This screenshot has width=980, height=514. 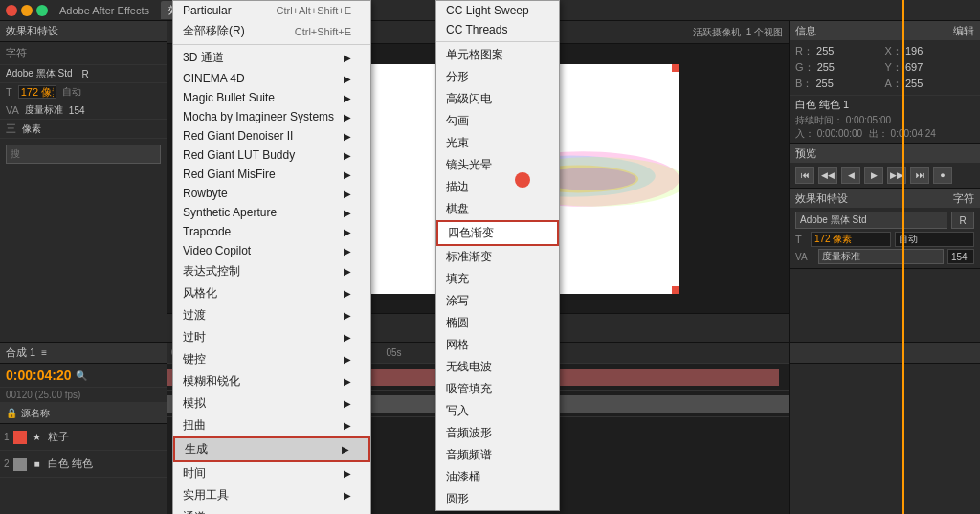 What do you see at coordinates (272, 117) in the screenshot?
I see `menu-item-mocha: Mocha by Imagineer Systems ▶` at bounding box center [272, 117].